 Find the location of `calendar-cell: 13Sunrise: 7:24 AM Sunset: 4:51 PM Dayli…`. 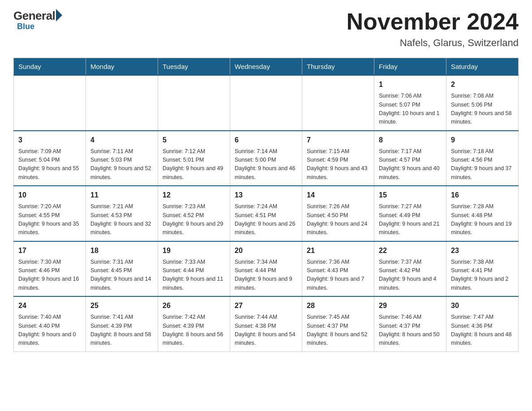

calendar-cell: 13Sunrise: 7:24 AM Sunset: 4:51 PM Dayli… is located at coordinates (266, 214).